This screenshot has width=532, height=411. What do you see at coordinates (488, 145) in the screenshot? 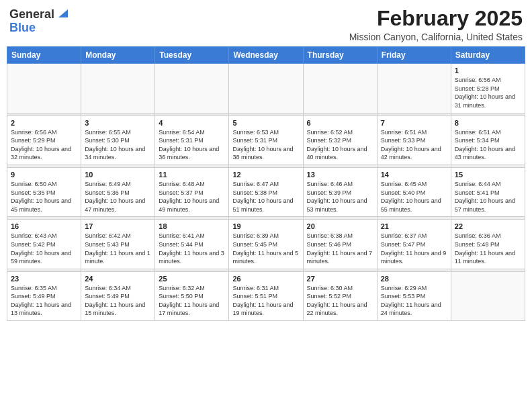
I see `day-info: Sunrise: 6:51 AM Sunset: 5:34 PM Dayligh…` at bounding box center [488, 145].